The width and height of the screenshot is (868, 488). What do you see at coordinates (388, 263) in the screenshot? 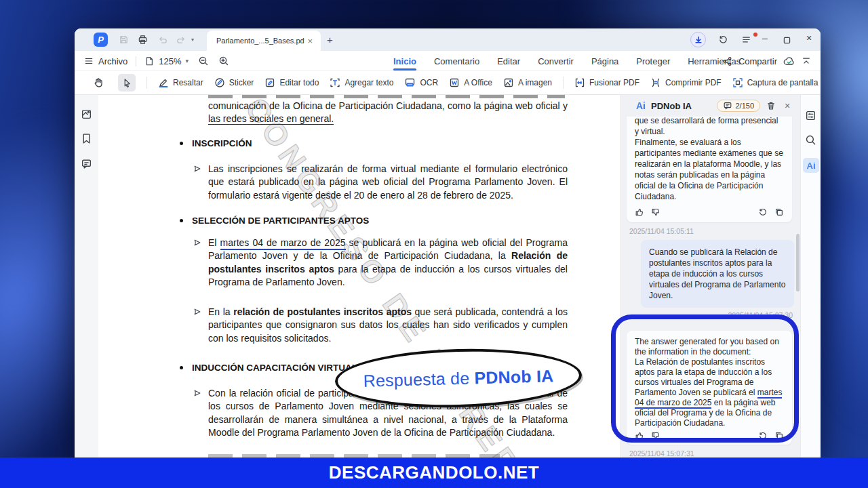
I see `paragraph-text: El martes 04 de marzo de 2025 se publica…` at bounding box center [388, 263].